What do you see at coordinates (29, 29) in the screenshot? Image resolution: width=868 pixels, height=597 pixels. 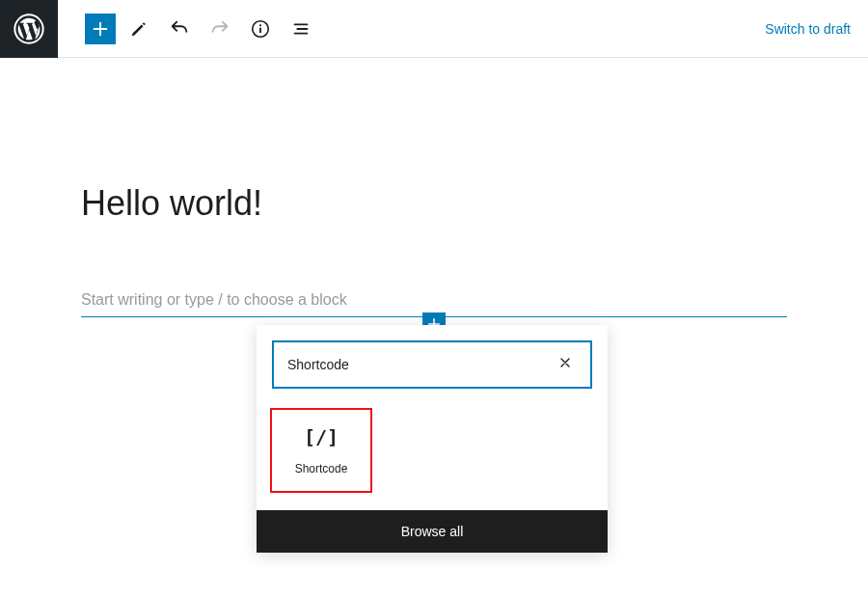 I see `wordpress-icon` at bounding box center [29, 29].